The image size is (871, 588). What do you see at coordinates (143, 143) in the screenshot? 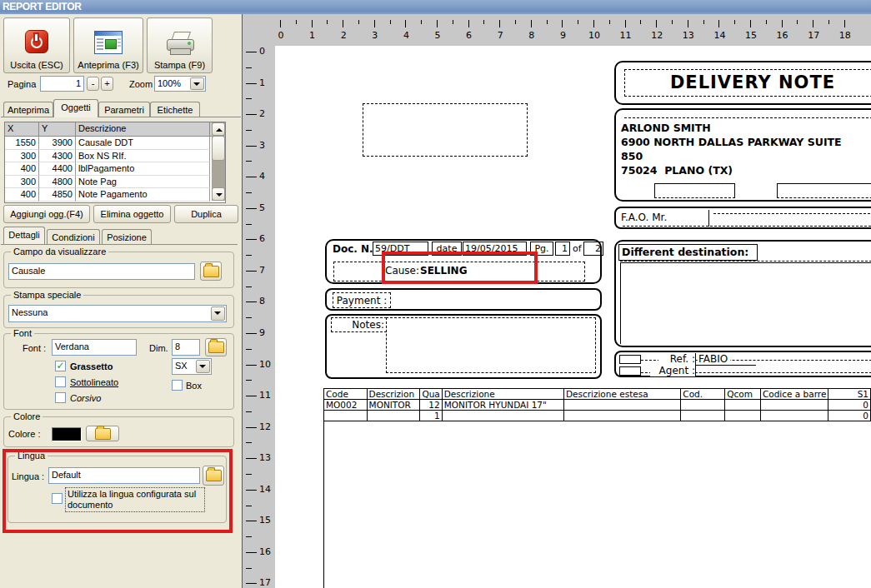
I see `object-cell: Causale DDT` at bounding box center [143, 143].